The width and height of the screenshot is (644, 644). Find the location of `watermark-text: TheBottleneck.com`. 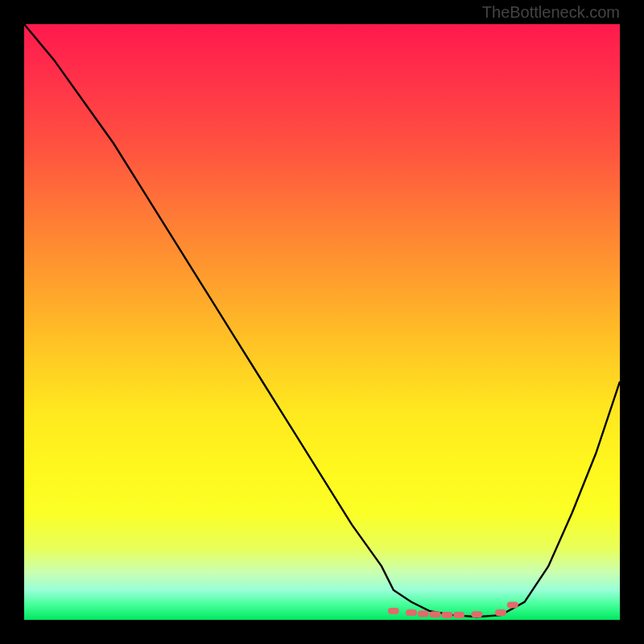

watermark-text: TheBottleneck.com is located at coordinates (551, 13).